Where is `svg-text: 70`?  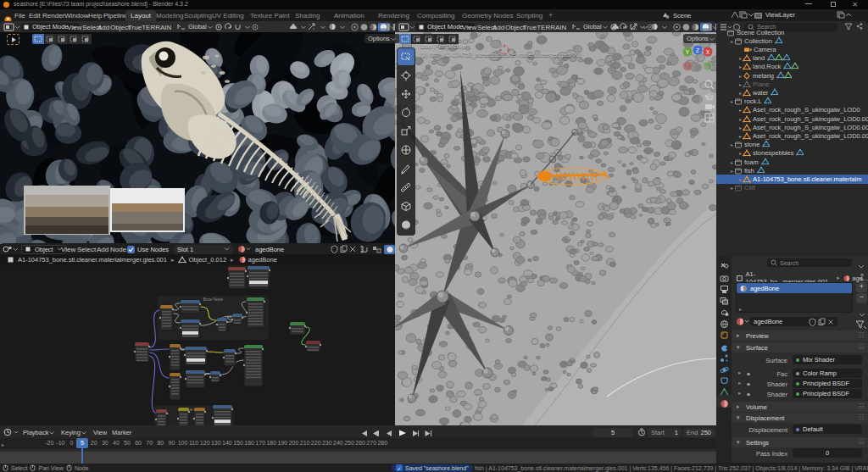
svg-text: 70 is located at coordinates (149, 442).